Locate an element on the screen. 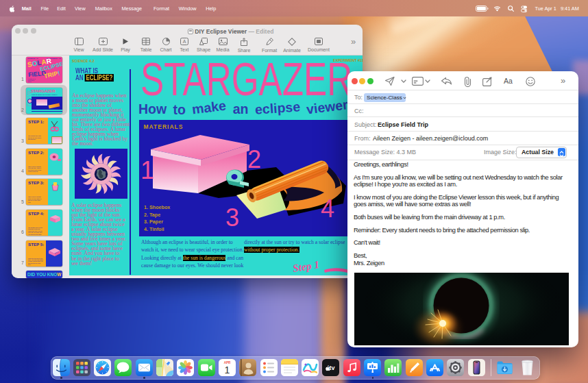 The height and width of the screenshot is (383, 588). svg-text: A is located at coordinates (185, 41).